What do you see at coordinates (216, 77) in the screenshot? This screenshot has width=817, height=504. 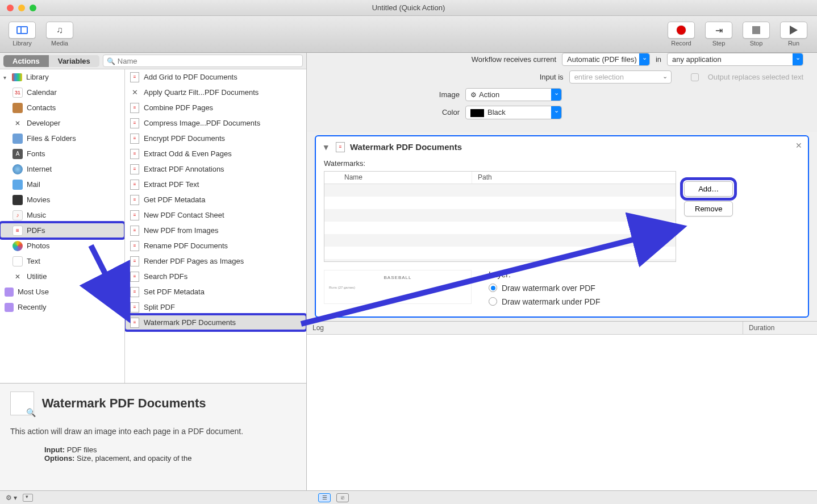 I see `action-item: Add Grid to PDF Documents` at bounding box center [216, 77].